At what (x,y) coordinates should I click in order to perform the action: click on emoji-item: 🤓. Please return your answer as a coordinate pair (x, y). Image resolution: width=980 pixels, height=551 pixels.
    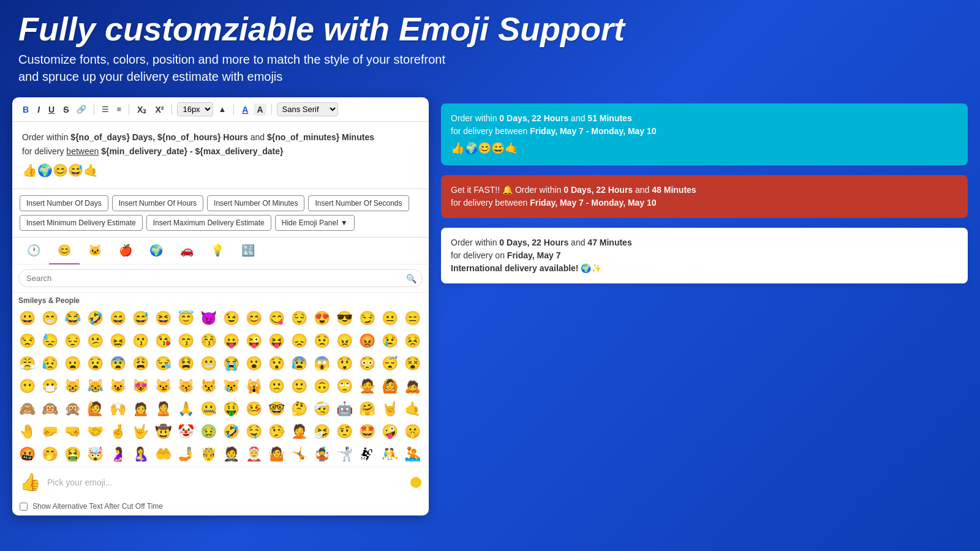
    Looking at the image, I should click on (276, 409).